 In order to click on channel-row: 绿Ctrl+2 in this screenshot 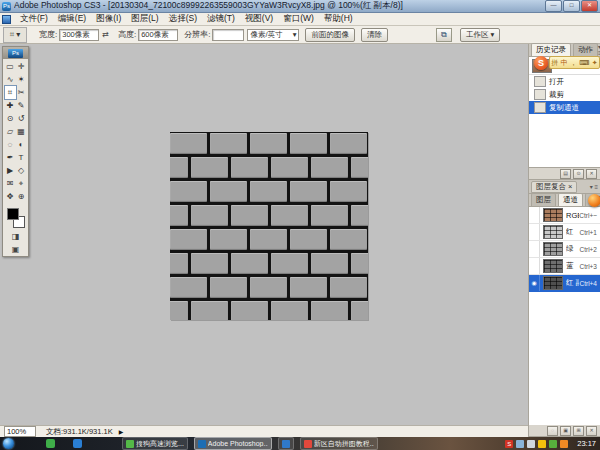, I will do `click(564, 250)`.